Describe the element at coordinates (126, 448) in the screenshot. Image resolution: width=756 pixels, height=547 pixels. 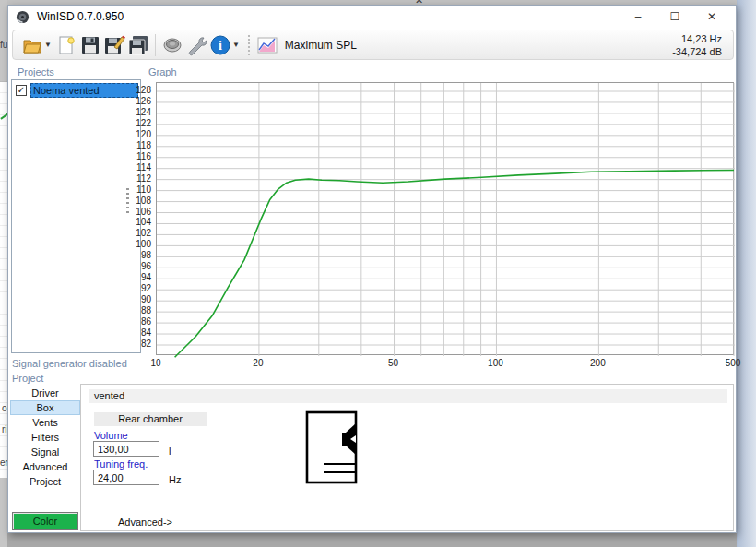
I see `volume-input` at that location.